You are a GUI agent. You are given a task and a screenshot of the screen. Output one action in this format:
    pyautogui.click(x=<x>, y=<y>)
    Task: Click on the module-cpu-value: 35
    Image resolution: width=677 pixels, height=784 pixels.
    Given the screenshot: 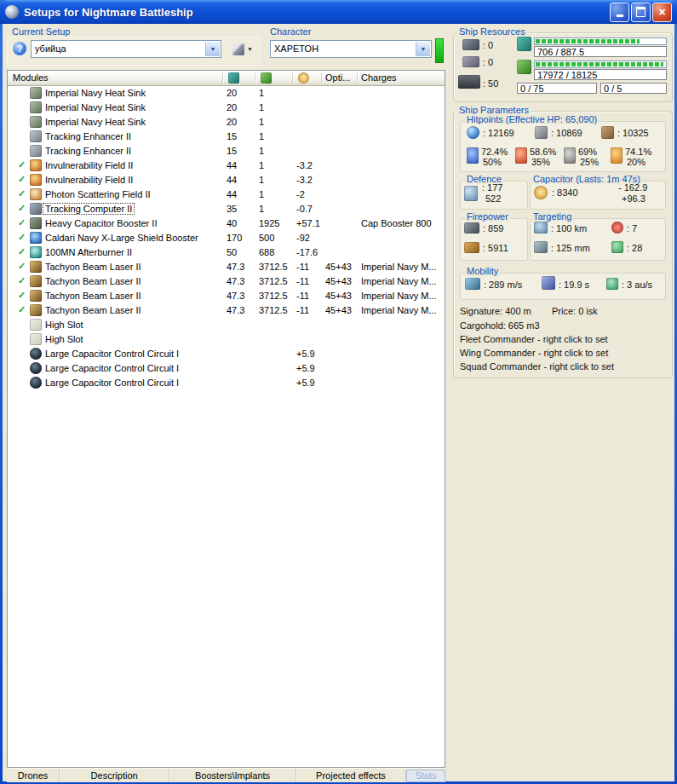 What is the action you would take?
    pyautogui.click(x=232, y=209)
    